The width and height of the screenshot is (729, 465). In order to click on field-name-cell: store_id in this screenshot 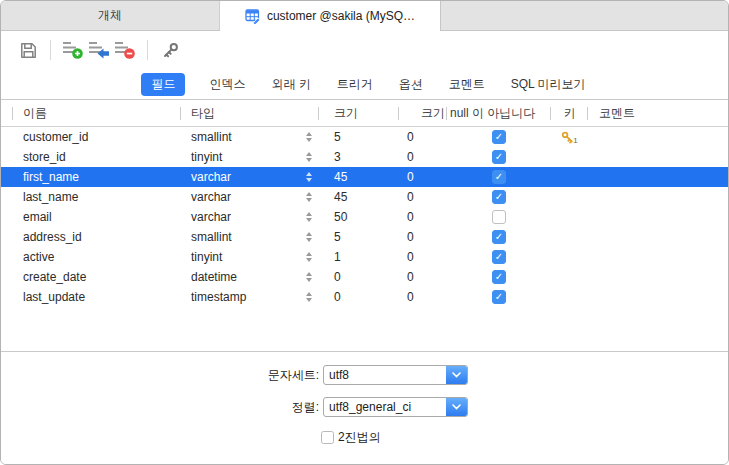, I will do `click(97, 157)`.